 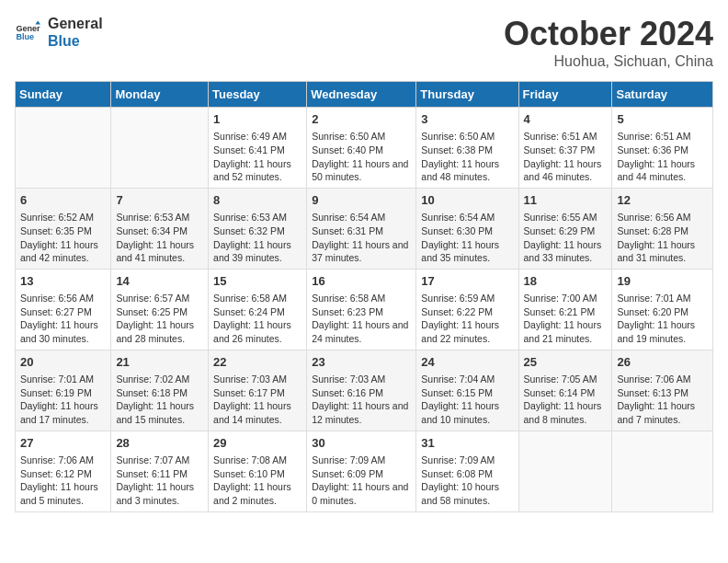 What do you see at coordinates (160, 475) in the screenshot?
I see `sunset-text: Sunset: 6:11 PM` at bounding box center [160, 475].